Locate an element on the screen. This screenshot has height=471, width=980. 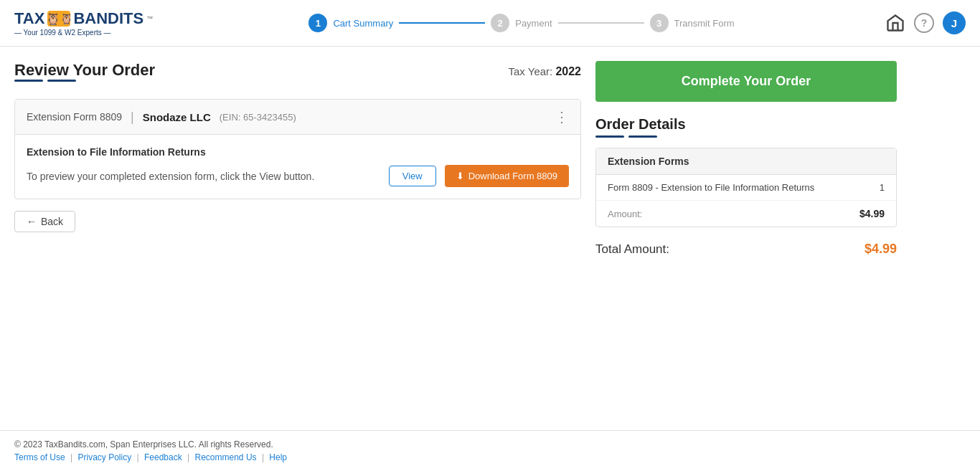
footer: © 2023 TaxBandits.com, Span Enterprises … is located at coordinates (490, 450).